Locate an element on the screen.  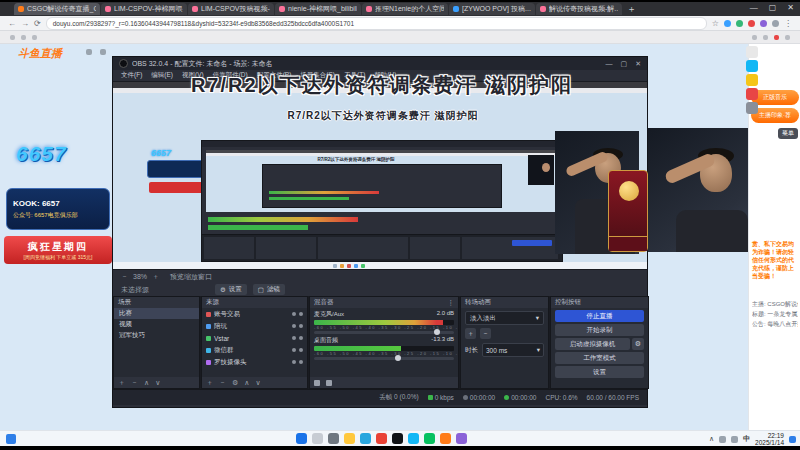
source-properties-button: ⚙ 设置 is located at coordinates (231, 290).